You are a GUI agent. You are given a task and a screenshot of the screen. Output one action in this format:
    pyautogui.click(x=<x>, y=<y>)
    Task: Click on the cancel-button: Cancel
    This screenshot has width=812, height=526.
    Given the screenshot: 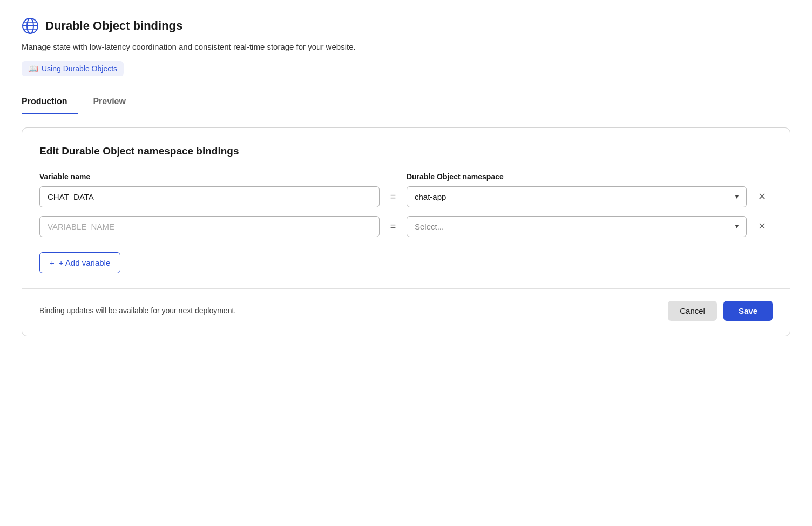 What is the action you would take?
    pyautogui.click(x=692, y=311)
    